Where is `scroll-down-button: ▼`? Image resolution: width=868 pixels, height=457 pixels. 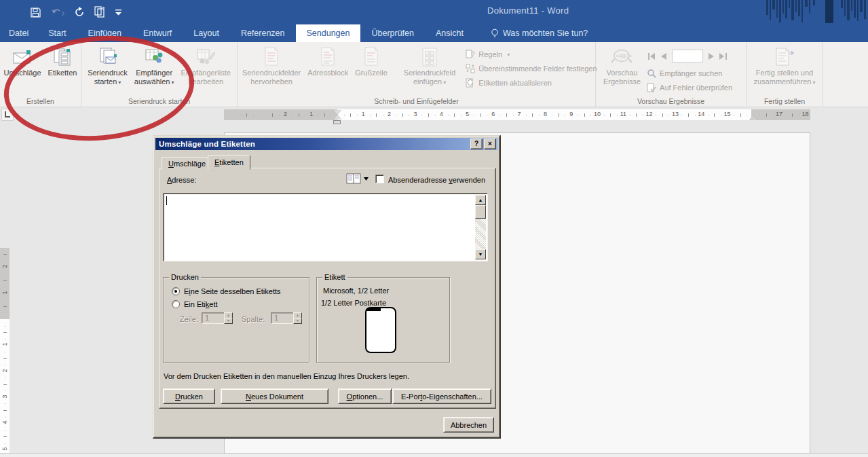
scroll-down-button: ▼ is located at coordinates (480, 254).